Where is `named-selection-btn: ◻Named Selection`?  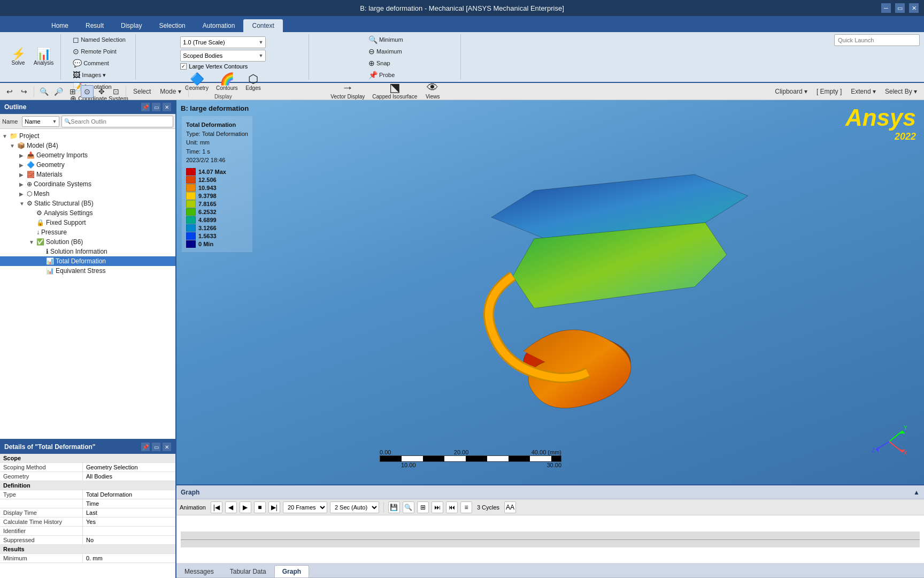 named-selection-btn: ◻Named Selection is located at coordinates (99, 40).